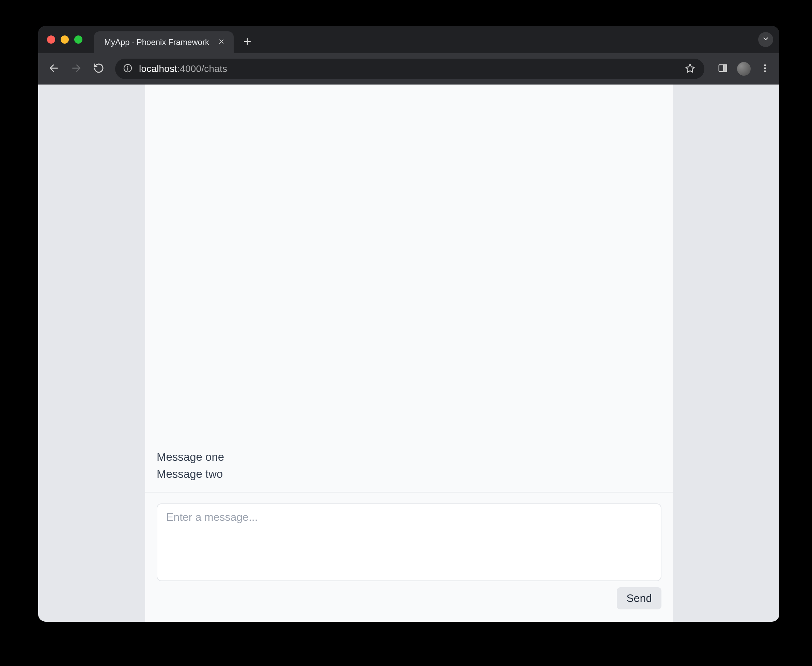 This screenshot has width=812, height=666. Describe the element at coordinates (765, 69) in the screenshot. I see `kebab-icon` at that location.